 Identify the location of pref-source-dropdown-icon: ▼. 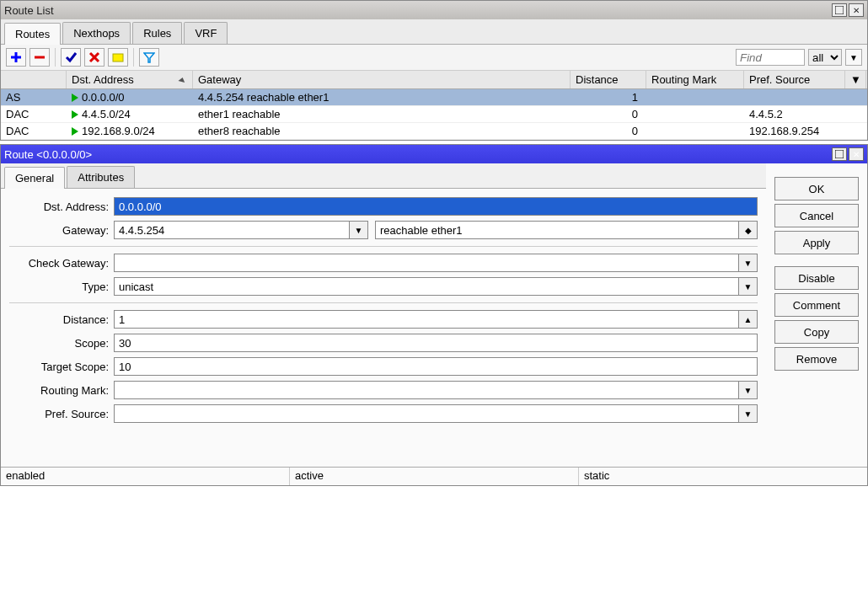
(748, 414).